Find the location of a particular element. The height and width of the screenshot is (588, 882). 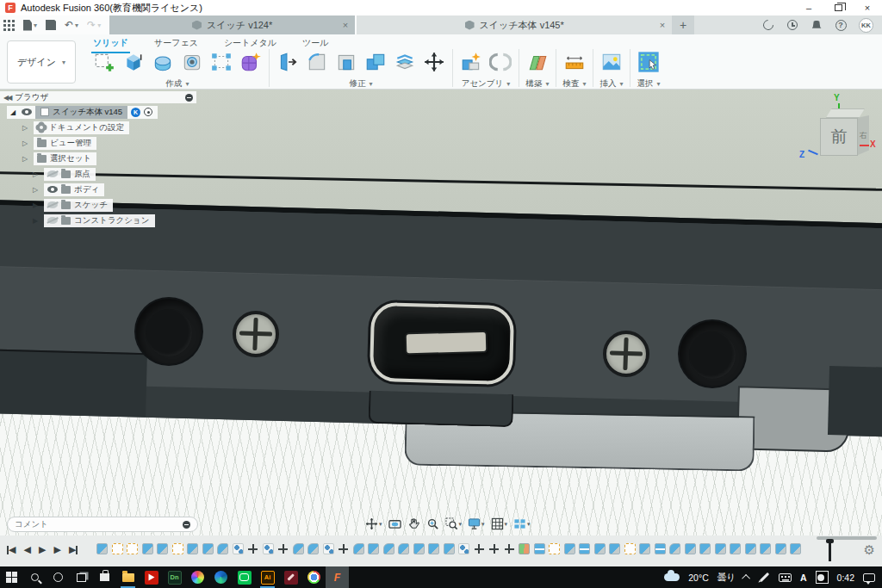

workspace-selector: デザイン ▾ is located at coordinates (41, 62).